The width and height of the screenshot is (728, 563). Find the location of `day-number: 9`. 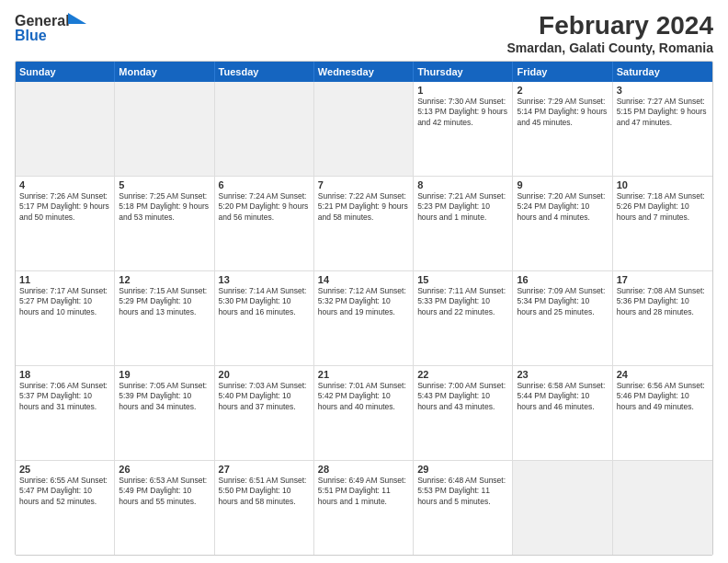

day-number: 9 is located at coordinates (563, 185).